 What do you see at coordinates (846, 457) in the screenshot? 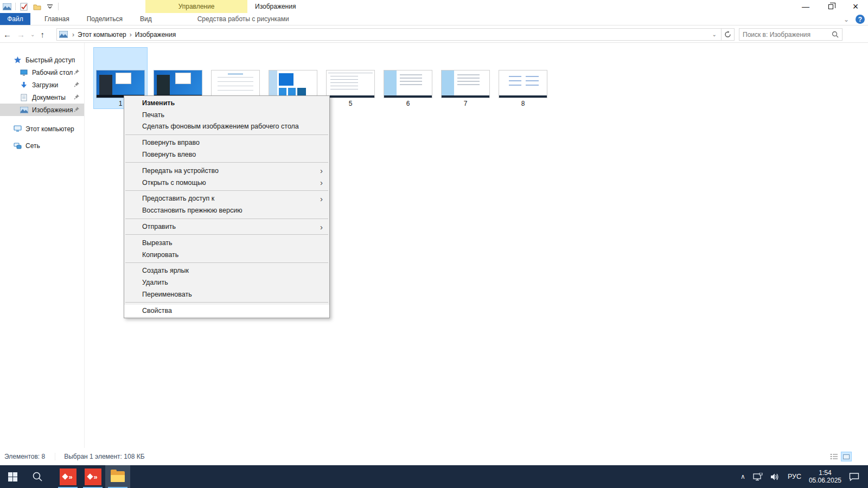
I see `thumbnails-view-icon` at bounding box center [846, 457].